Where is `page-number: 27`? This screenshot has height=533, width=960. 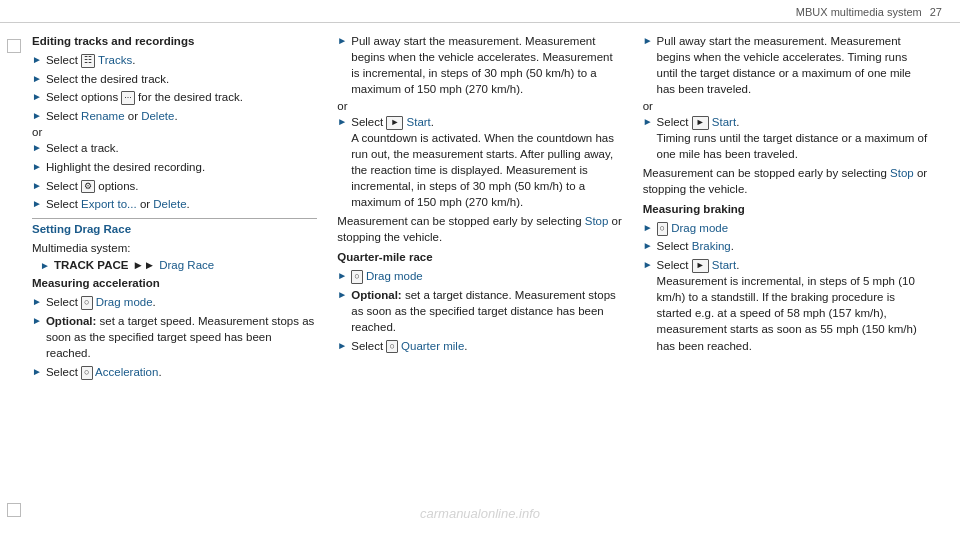 page-number: 27 is located at coordinates (936, 12).